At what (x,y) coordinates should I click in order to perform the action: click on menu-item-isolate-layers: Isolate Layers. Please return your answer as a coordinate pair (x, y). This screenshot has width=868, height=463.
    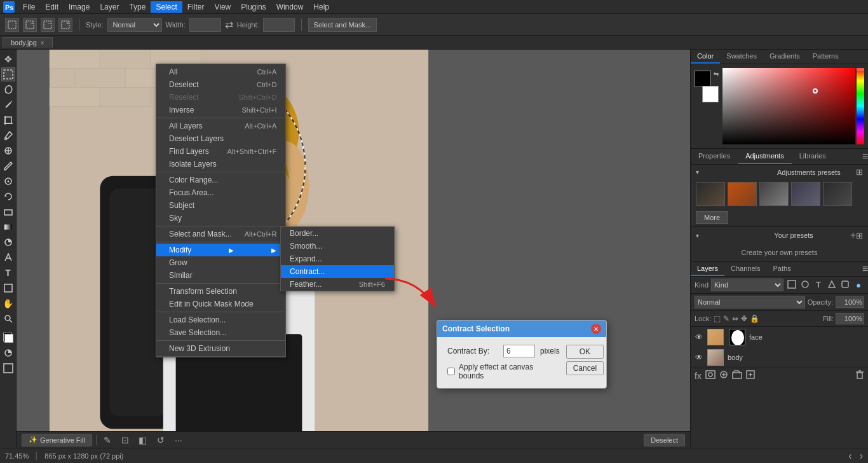
    Looking at the image, I should click on (221, 164).